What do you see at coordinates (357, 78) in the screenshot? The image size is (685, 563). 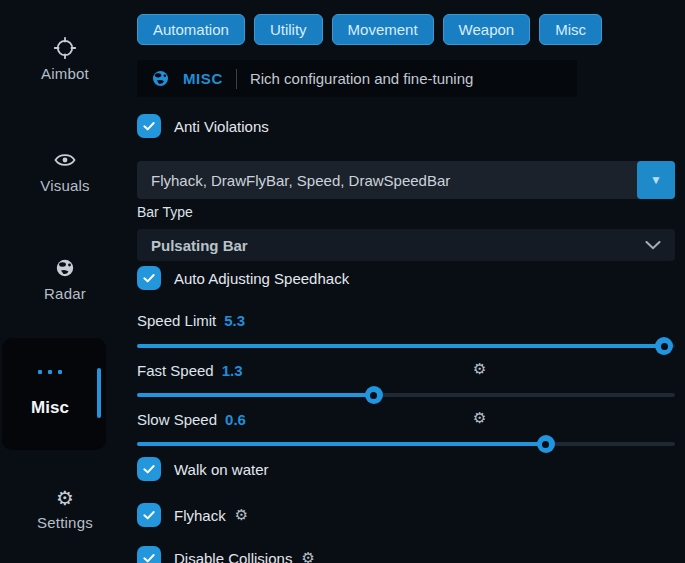 I see `section-header: MISC Rich configuration and fine-tuning` at bounding box center [357, 78].